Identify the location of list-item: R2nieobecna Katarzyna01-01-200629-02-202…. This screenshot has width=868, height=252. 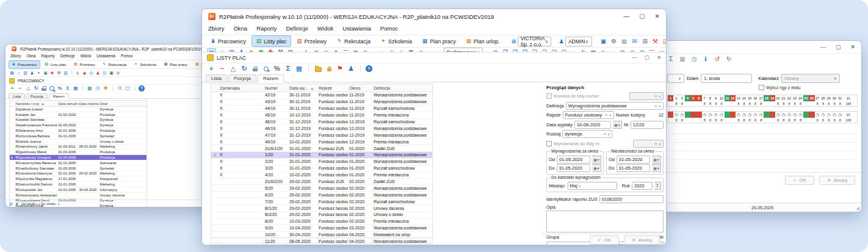
(78, 175).